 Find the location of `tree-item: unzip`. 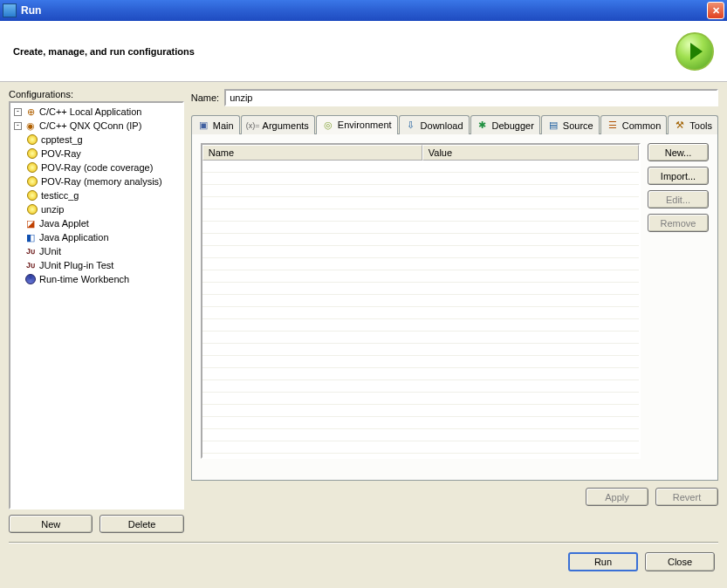

tree-item: unzip is located at coordinates (96, 209).